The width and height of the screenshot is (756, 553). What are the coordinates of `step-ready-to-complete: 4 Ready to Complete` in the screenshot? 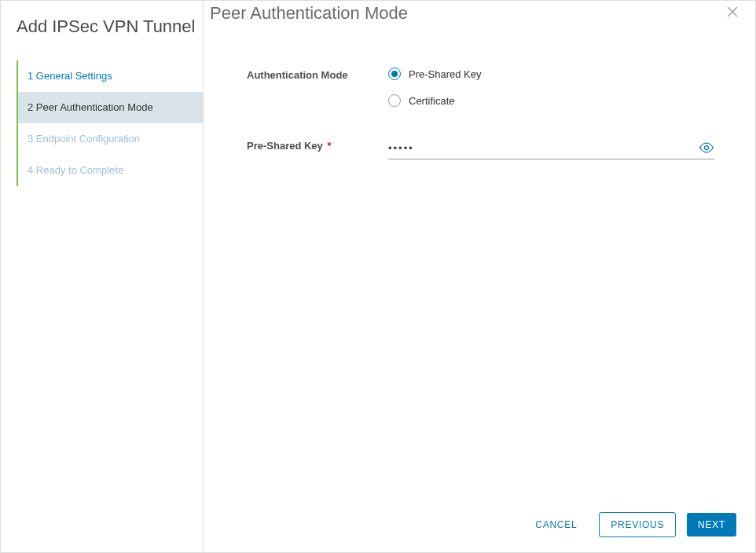 It's located at (110, 170).